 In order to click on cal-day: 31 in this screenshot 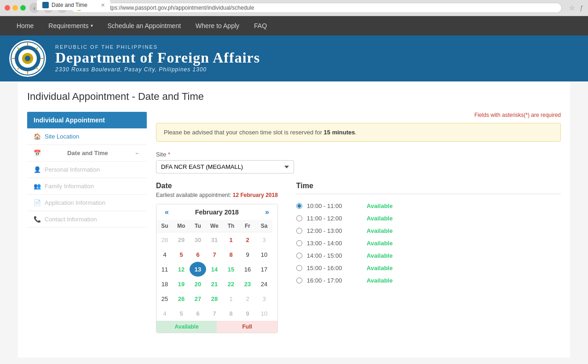, I will do `click(214, 240)`.